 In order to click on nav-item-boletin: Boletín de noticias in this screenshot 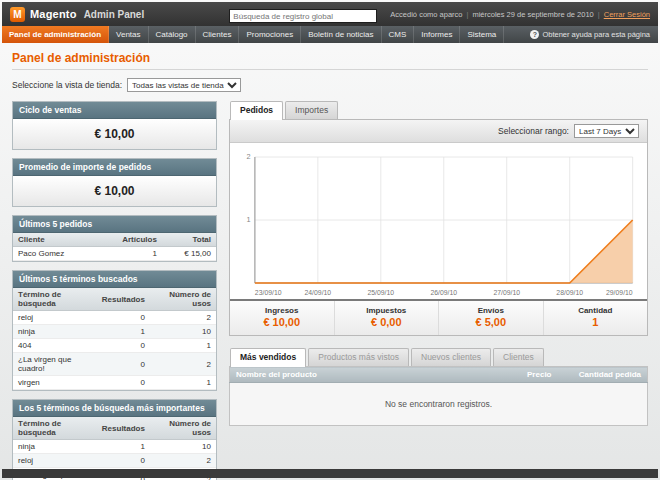, I will do `click(341, 34)`.